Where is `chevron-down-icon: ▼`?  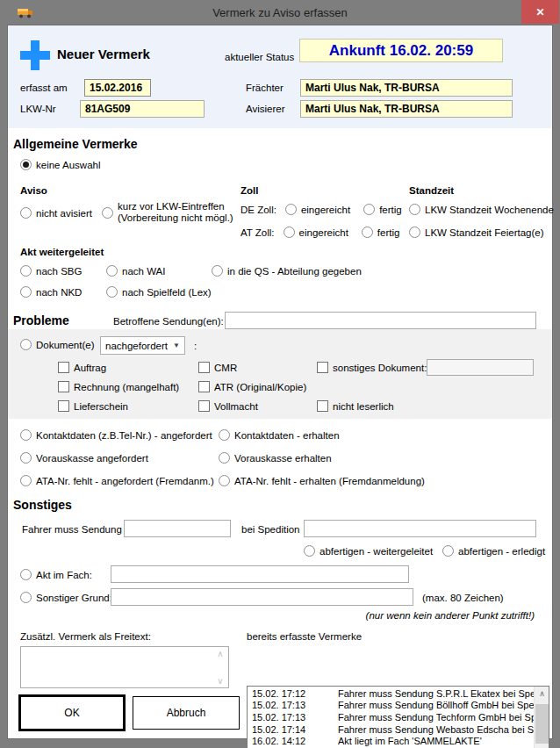 chevron-down-icon: ▼ is located at coordinates (176, 346).